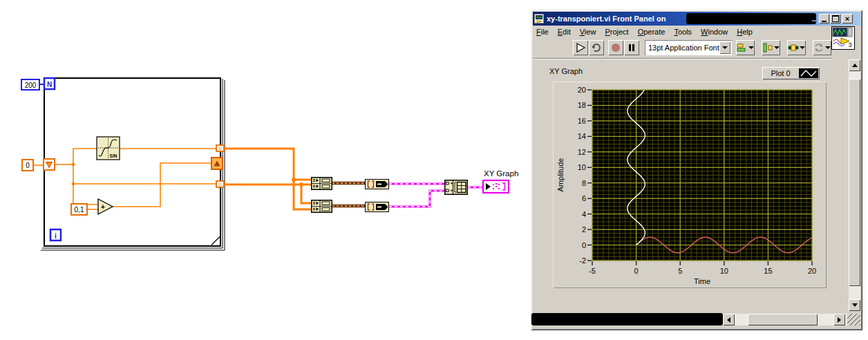 Image resolution: width=868 pixels, height=340 pixels. I want to click on menu-help: Help, so click(745, 32).